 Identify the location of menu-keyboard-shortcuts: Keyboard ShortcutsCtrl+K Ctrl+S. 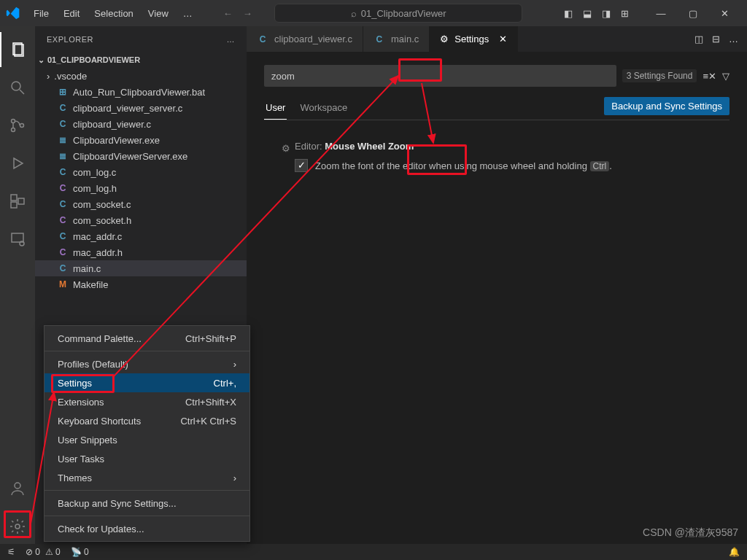
(147, 421).